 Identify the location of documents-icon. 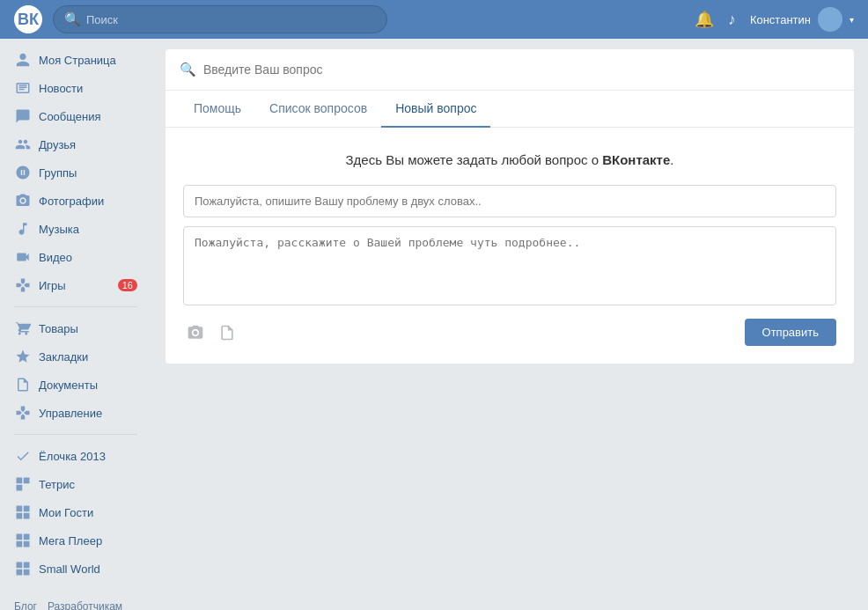
(23, 385).